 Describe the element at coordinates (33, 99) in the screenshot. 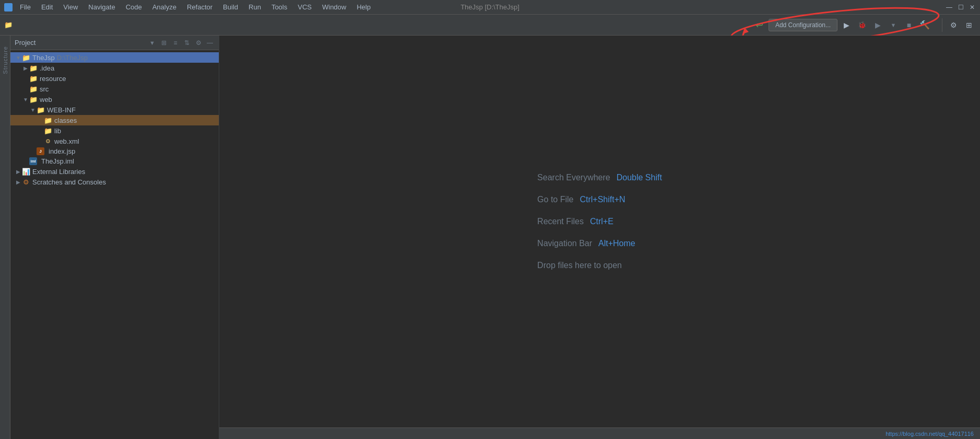

I see `folder-icon-web: 📁` at that location.